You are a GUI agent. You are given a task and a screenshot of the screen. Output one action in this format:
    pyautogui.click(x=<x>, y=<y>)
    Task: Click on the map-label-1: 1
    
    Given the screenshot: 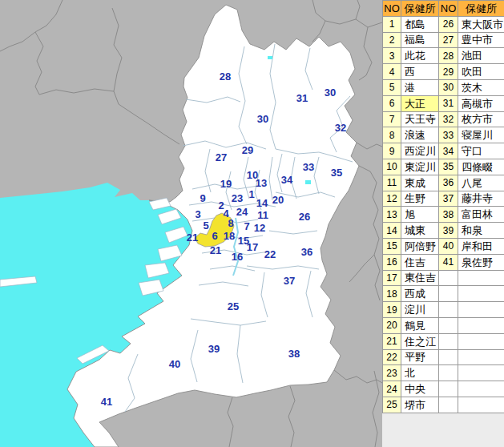 What is the action you would take?
    pyautogui.click(x=252, y=194)
    